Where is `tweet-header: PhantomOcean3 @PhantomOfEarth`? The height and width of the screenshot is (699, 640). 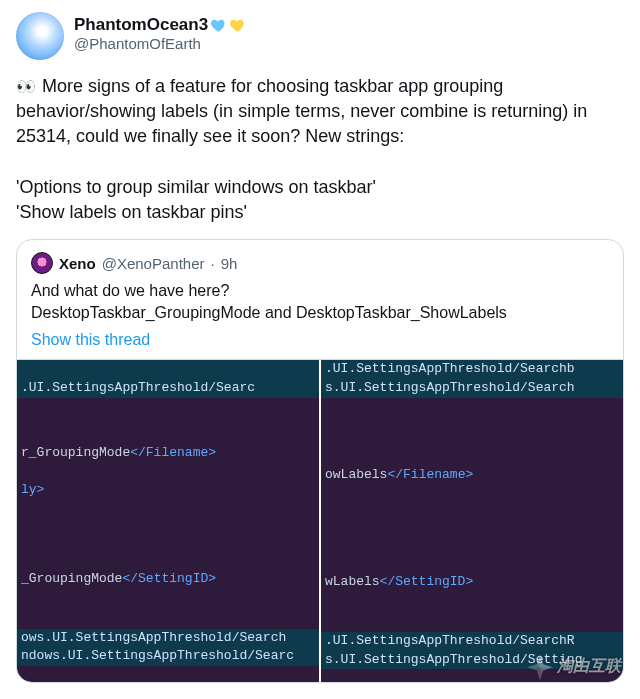 tweet-header: PhantomOcean3 @PhantomOfEarth is located at coordinates (320, 36).